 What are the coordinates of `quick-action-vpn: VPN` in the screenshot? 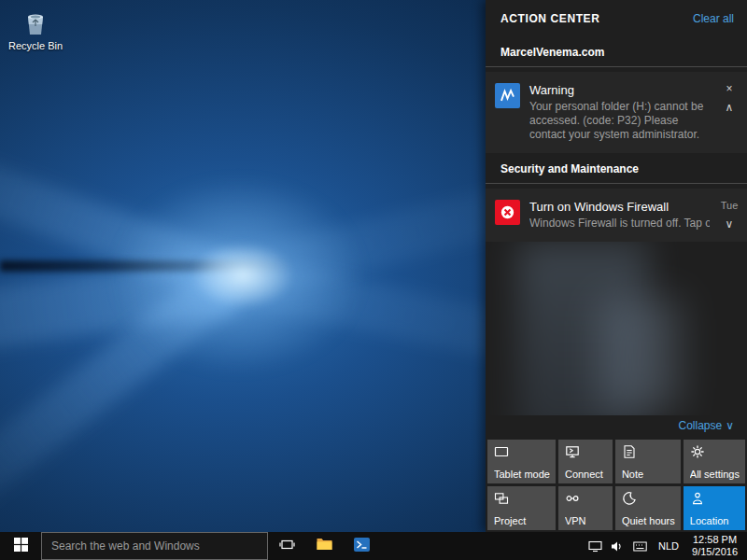 It's located at (585, 508).